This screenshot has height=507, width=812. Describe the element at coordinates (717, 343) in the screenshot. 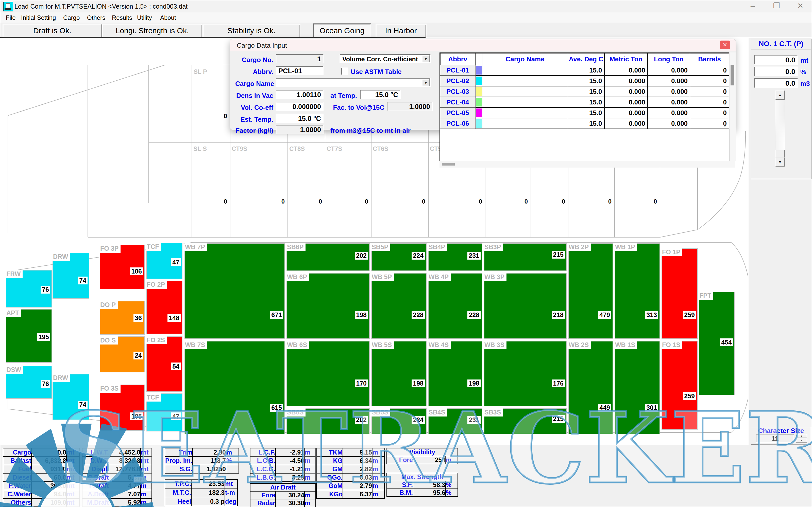

I see `tank-fpt: FPT454` at that location.